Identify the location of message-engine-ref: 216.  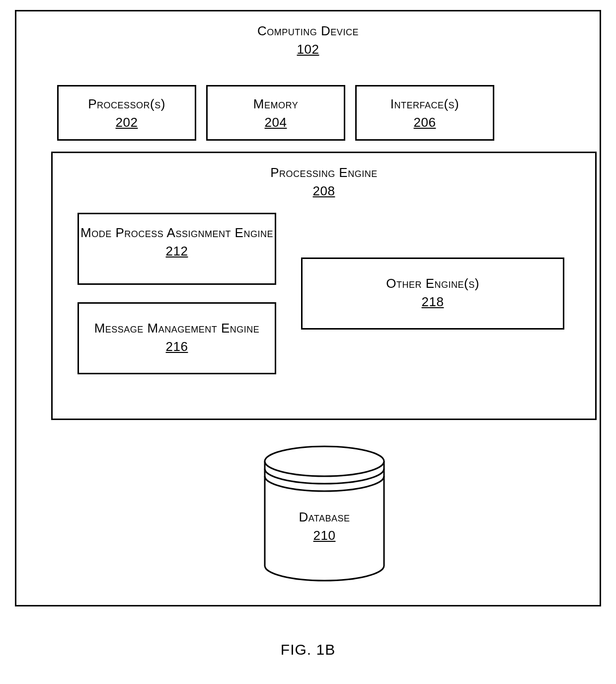
(177, 347).